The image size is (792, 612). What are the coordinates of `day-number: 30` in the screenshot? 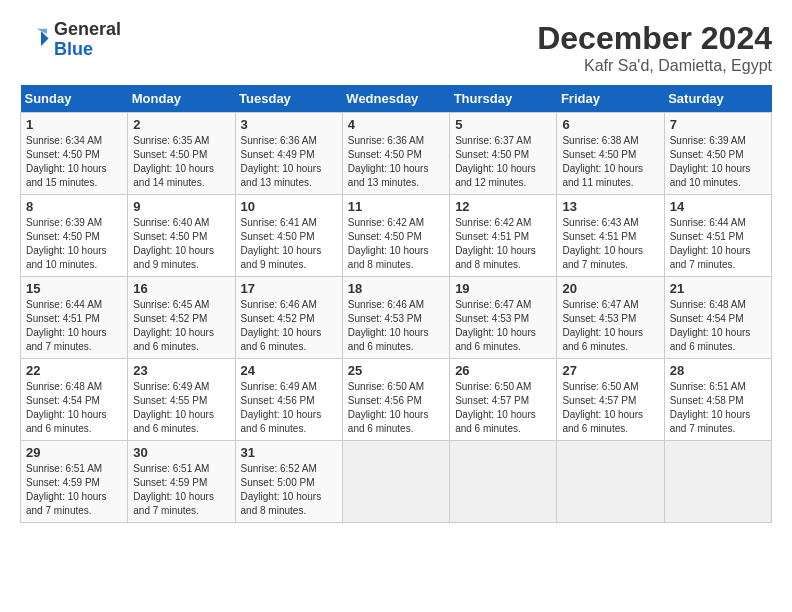 It's located at (181, 452).